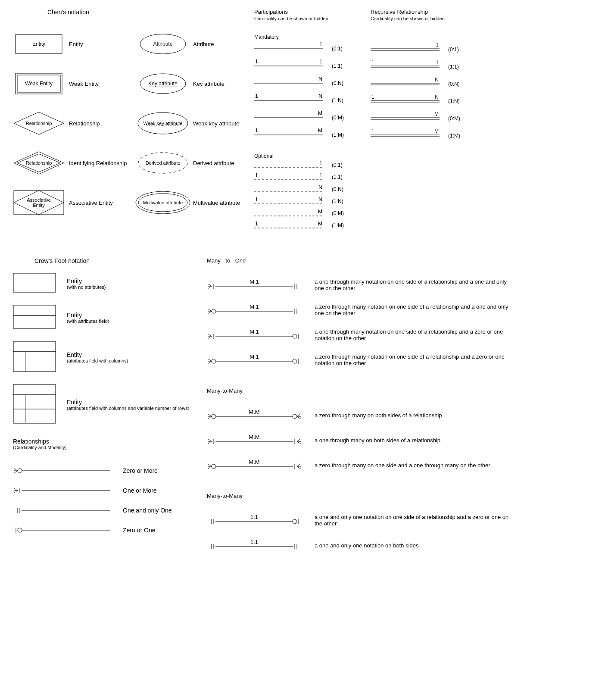  What do you see at coordinates (39, 203) in the screenshot?
I see `assoc-entity-shape: AssociativeEntity` at bounding box center [39, 203].